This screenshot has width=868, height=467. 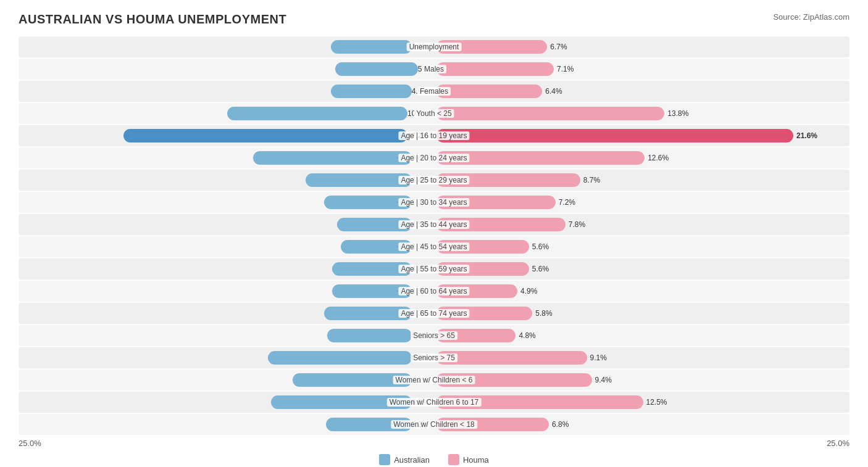 What do you see at coordinates (434, 69) in the screenshot?
I see `bar-label: Males` at bounding box center [434, 69].